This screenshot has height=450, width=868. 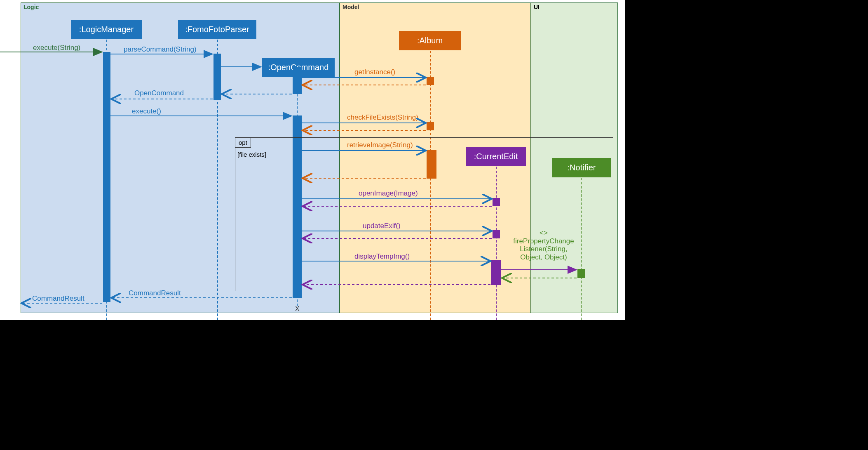 What do you see at coordinates (106, 30) in the screenshot?
I see `lifeline-logic-manager: :LogicManager` at bounding box center [106, 30].